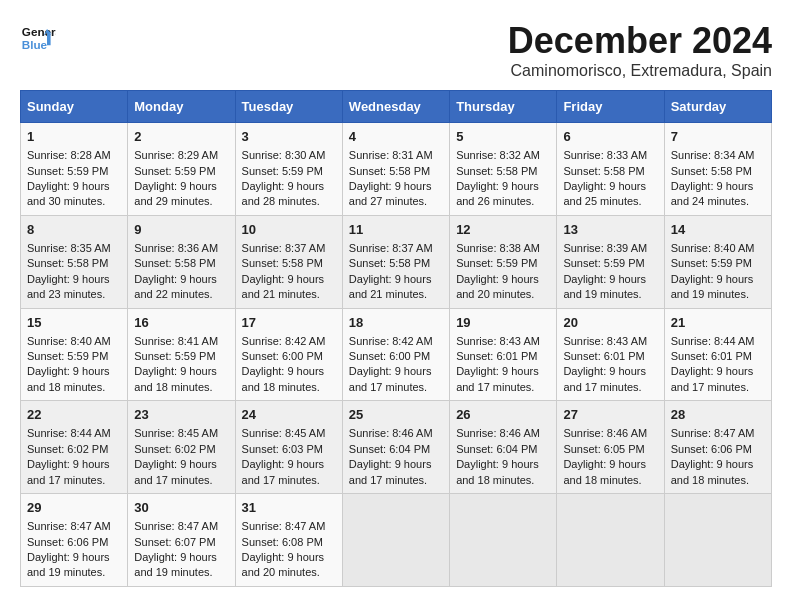 The width and height of the screenshot is (792, 612). What do you see at coordinates (718, 230) in the screenshot?
I see `day-number: 14` at bounding box center [718, 230].